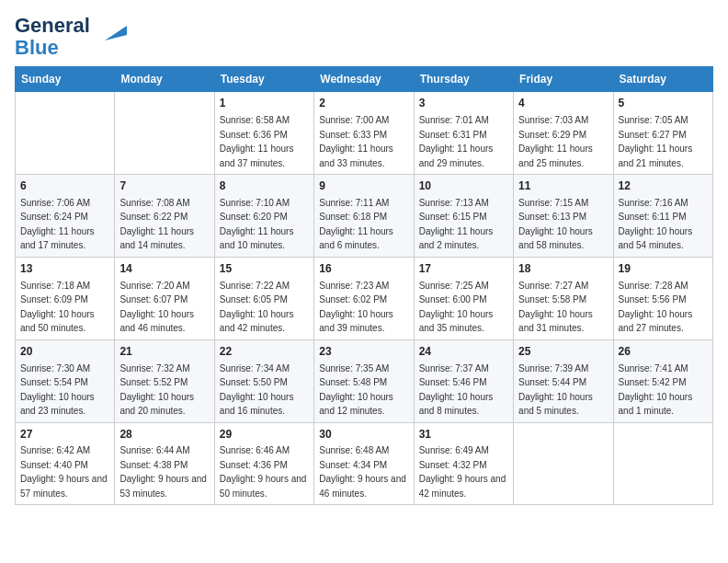 The image size is (728, 563). Describe the element at coordinates (563, 103) in the screenshot. I see `day-number: 4` at that location.